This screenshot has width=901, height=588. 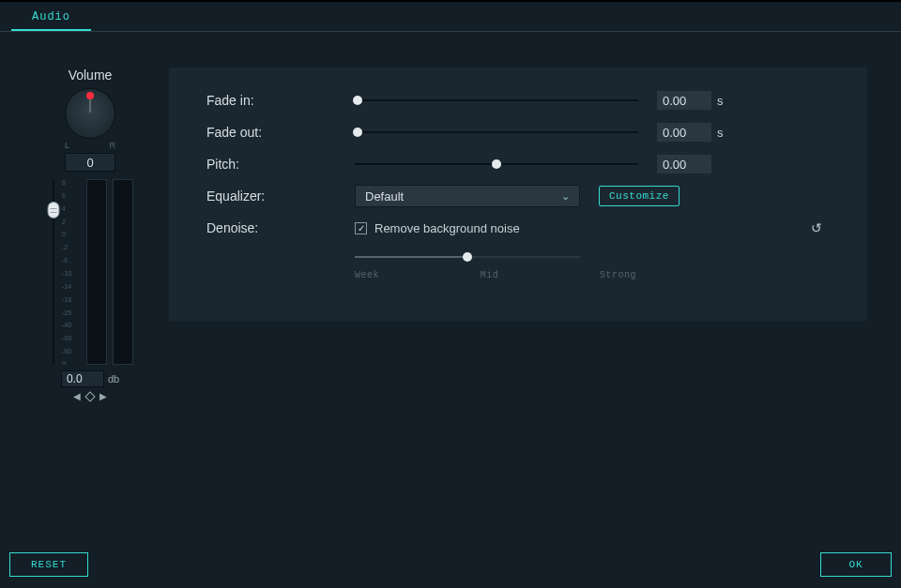 What do you see at coordinates (67, 338) in the screenshot?
I see `scale-tick: -60` at bounding box center [67, 338].